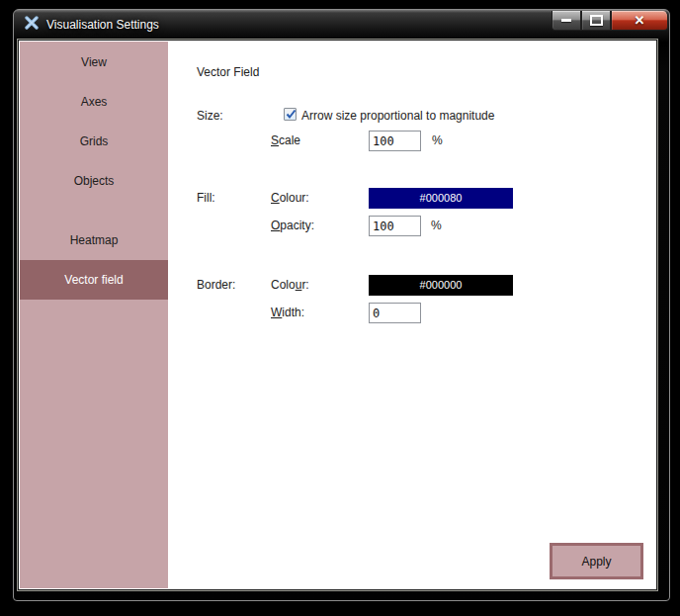  Describe the element at coordinates (437, 140) in the screenshot. I see `scale-unit-label: %` at that location.